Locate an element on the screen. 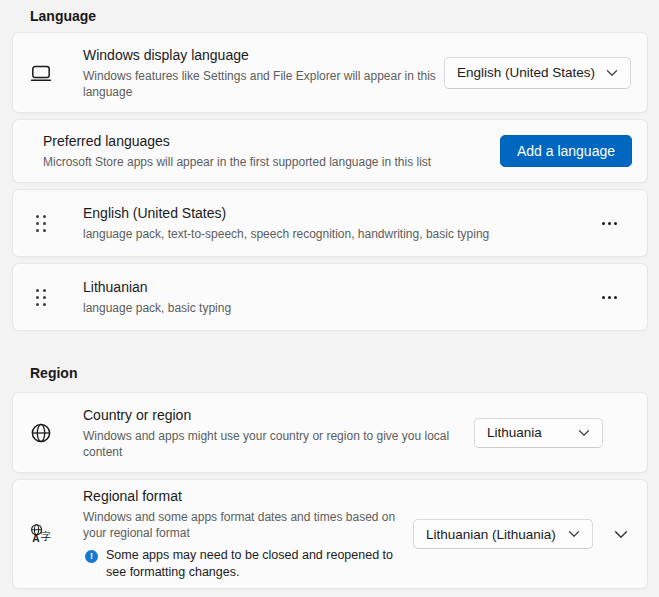 The image size is (659, 597). svg-text: 字 is located at coordinates (46, 536).